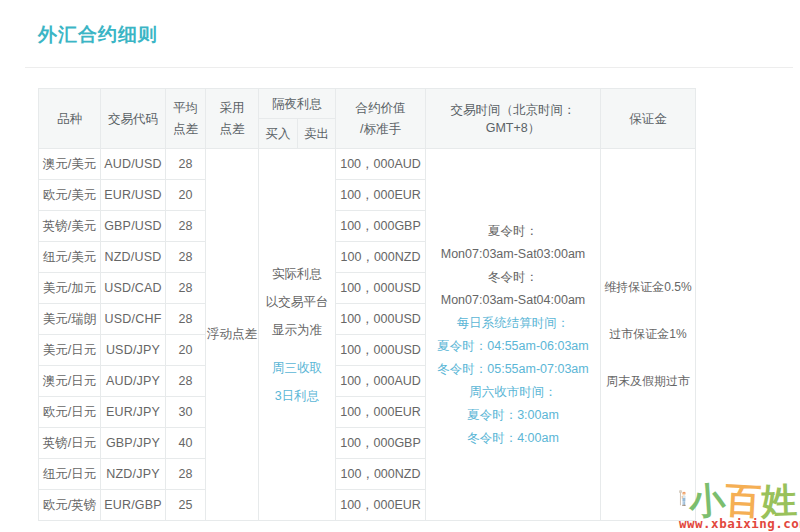 Image resolution: width=800 pixels, height=532 pixels. Describe the element at coordinates (134, 506) in the screenshot. I see `code-cell: EUR/GBP` at that location.